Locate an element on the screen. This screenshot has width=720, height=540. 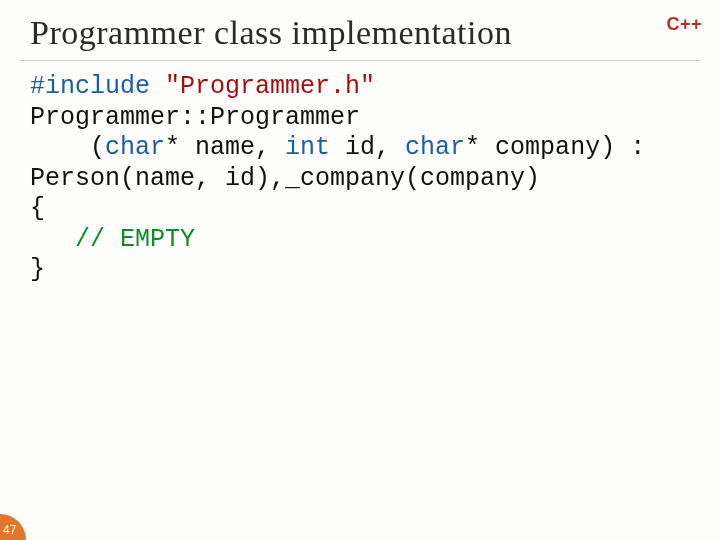
code-string: "Programmer.h" is located at coordinates (270, 86).